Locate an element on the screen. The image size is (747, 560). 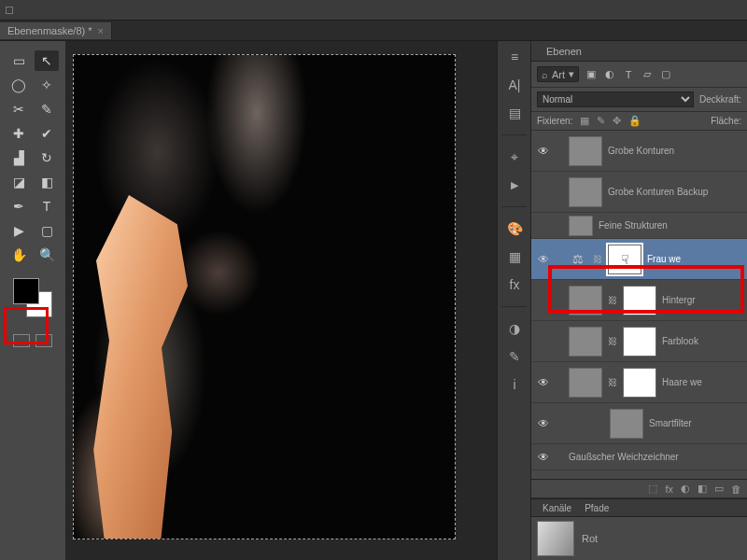
channel-thumb is located at coordinates (556, 539).